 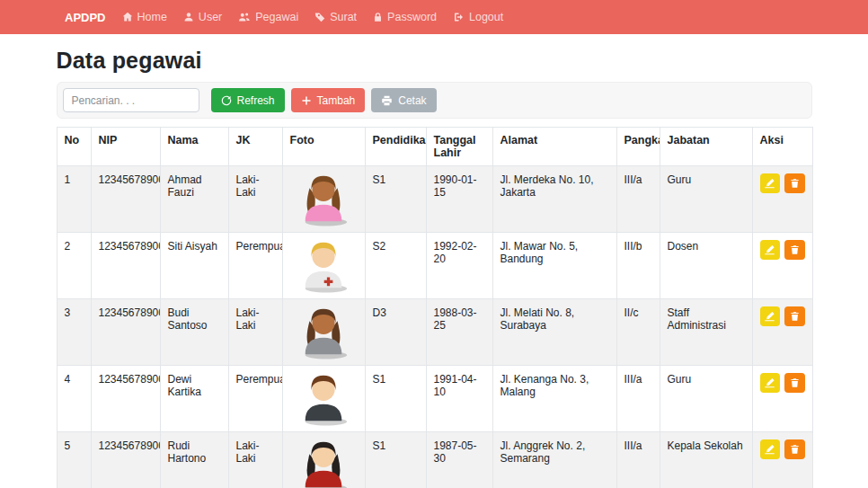 What do you see at coordinates (486, 17) in the screenshot?
I see `nav-item-label: Logout` at bounding box center [486, 17].